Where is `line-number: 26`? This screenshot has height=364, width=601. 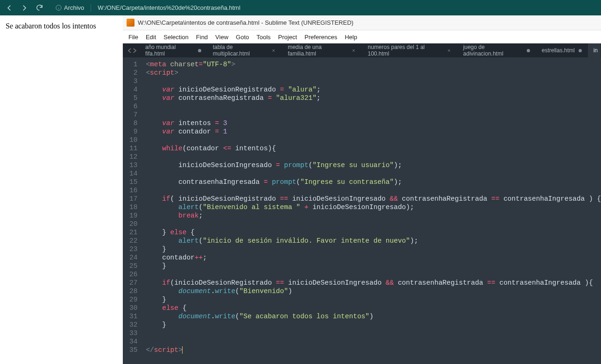 line-number: 26 is located at coordinates (134, 274).